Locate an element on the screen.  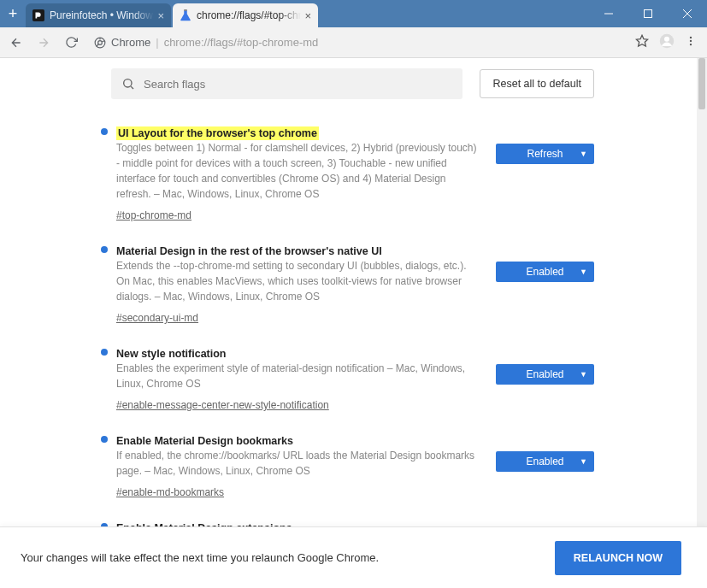
flag-item: Enable Material Design bookmarksIf enabl… is located at coordinates (347, 467).